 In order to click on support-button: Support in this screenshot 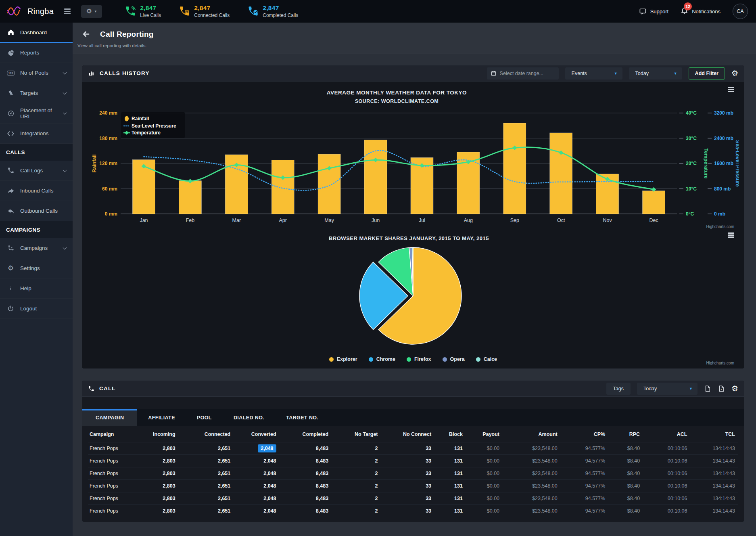, I will do `click(654, 11)`.